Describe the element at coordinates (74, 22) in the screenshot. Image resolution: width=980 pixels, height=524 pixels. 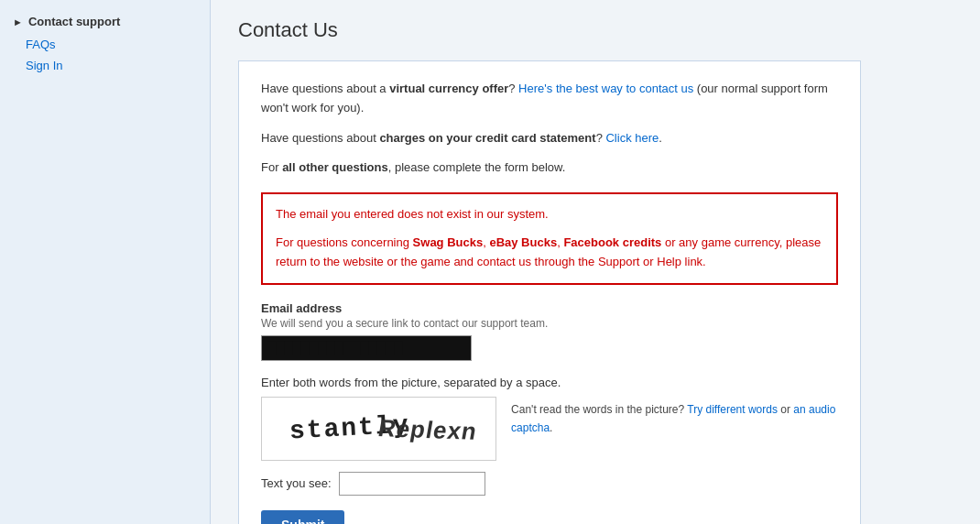
I see `sidebar-contact-label: Contact support` at that location.